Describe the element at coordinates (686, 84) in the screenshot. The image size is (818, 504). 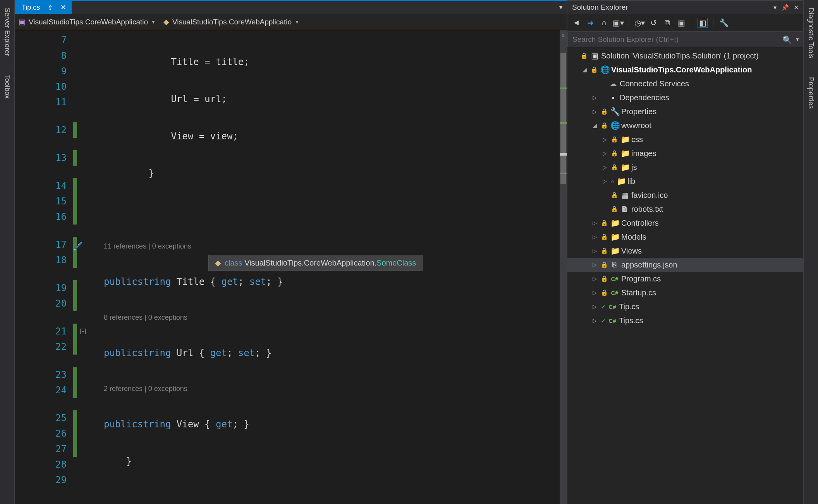
I see `tree-connected-services: ☁ Connected Services` at that location.